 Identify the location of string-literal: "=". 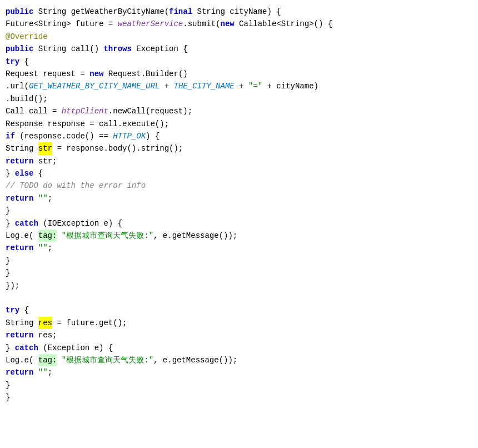
(256, 86).